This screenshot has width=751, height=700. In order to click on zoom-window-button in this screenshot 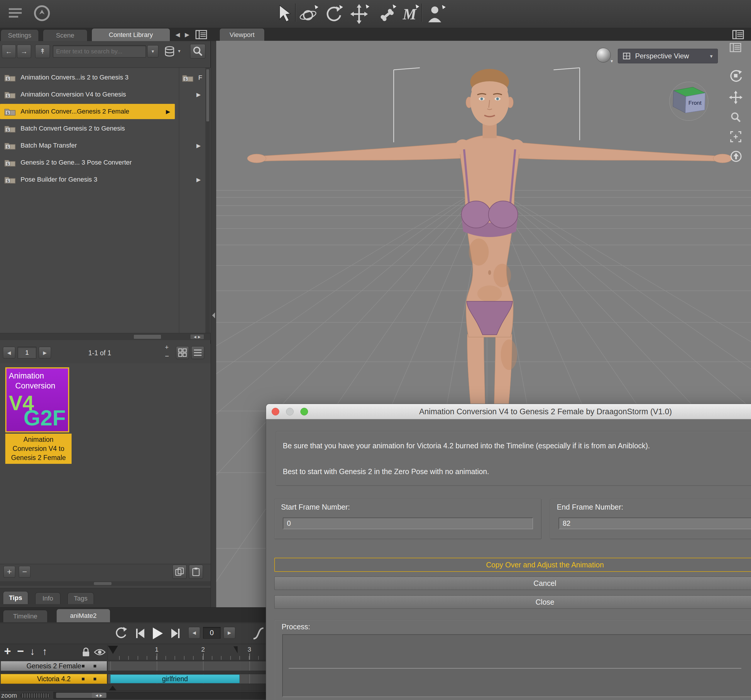, I will do `click(304, 412)`.